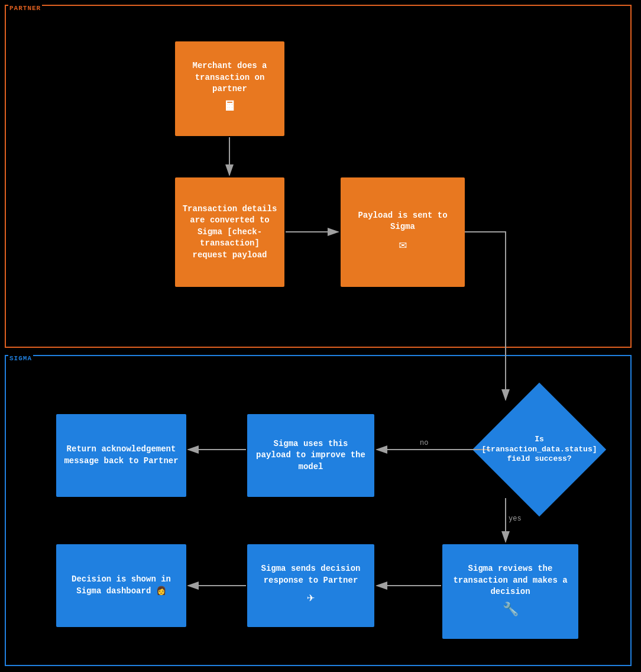  Describe the element at coordinates (403, 221) in the screenshot. I see `payload-sent-text: Payload is sent to Sigma` at that location.